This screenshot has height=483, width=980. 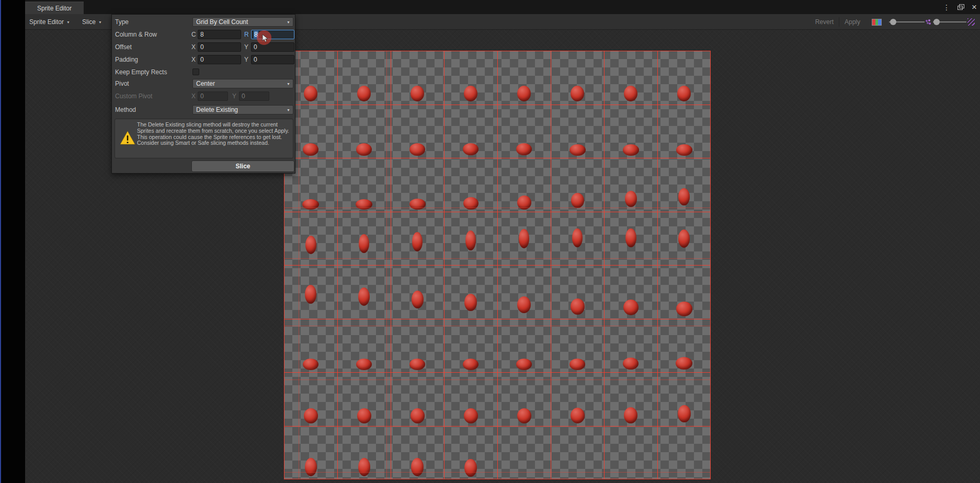 What do you see at coordinates (243, 166) in the screenshot?
I see `slice-button: Slice` at bounding box center [243, 166].